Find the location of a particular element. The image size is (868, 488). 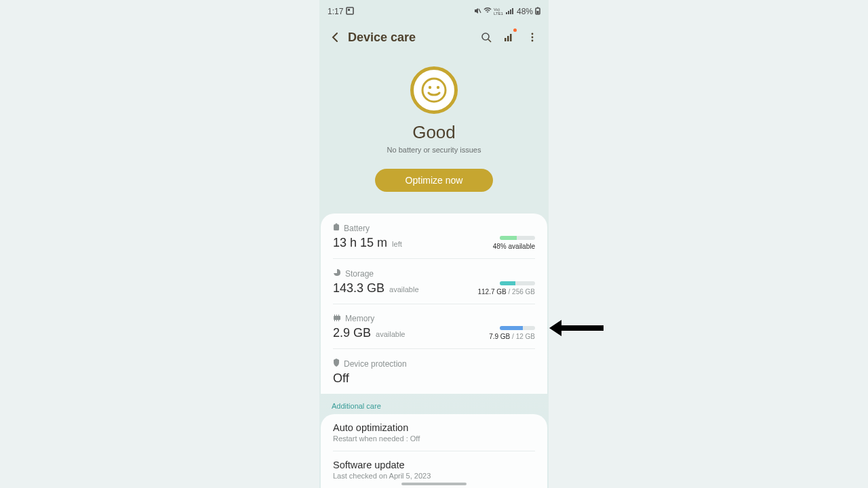

screenshot-icon is located at coordinates (350, 12).